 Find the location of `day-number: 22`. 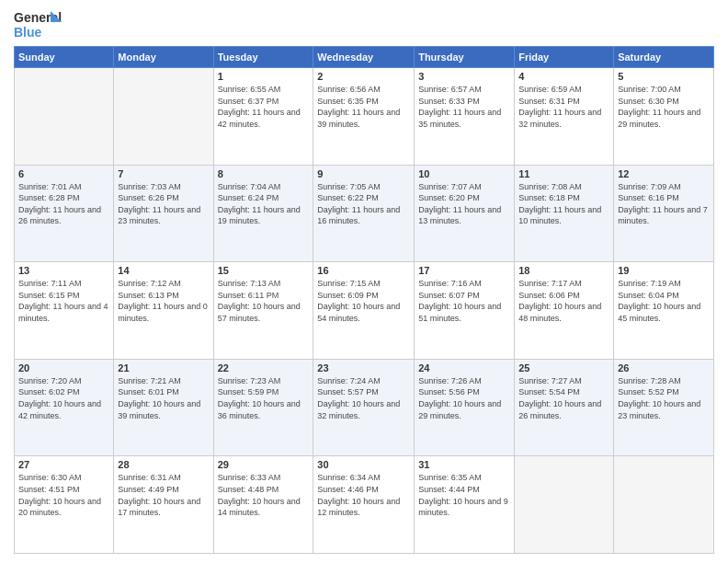

day-number: 22 is located at coordinates (264, 368).